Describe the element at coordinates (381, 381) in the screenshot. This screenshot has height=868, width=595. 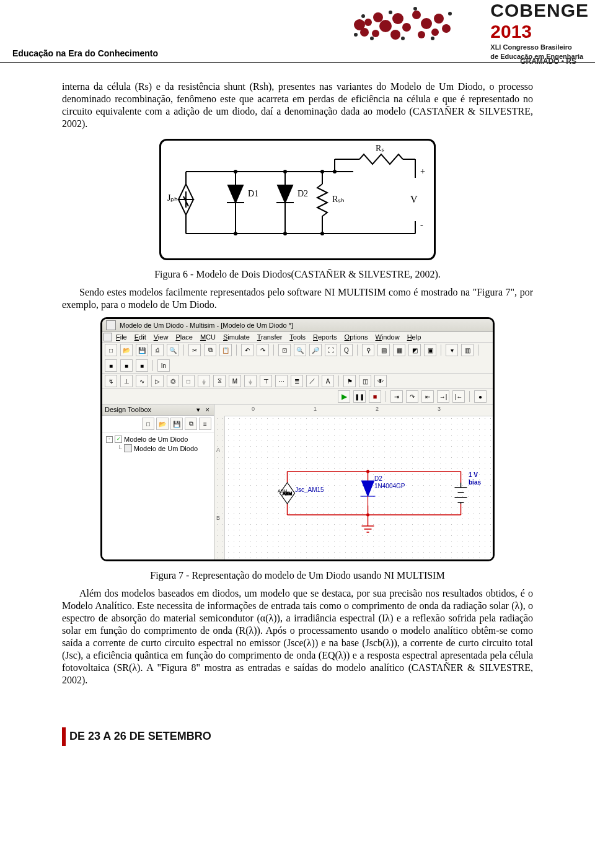
I see `tb-comp-watch-icon: 👁` at that location.